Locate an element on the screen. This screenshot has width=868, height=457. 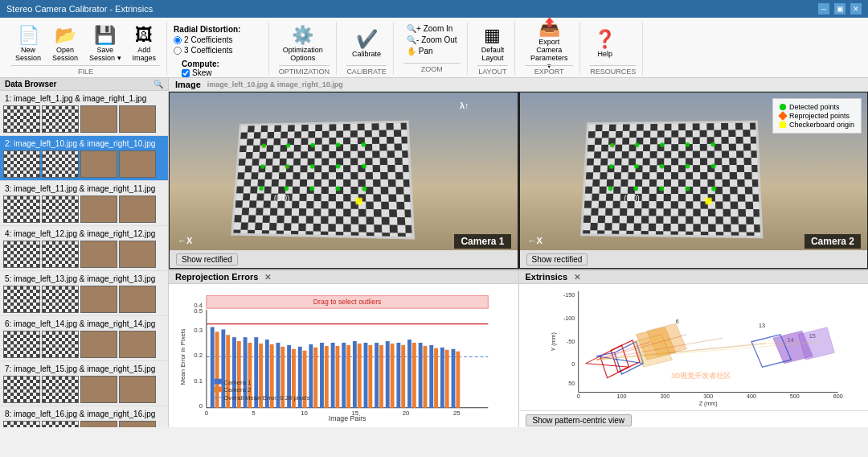
calibrate-button: ✔️ Calibrate is located at coordinates (366, 44).